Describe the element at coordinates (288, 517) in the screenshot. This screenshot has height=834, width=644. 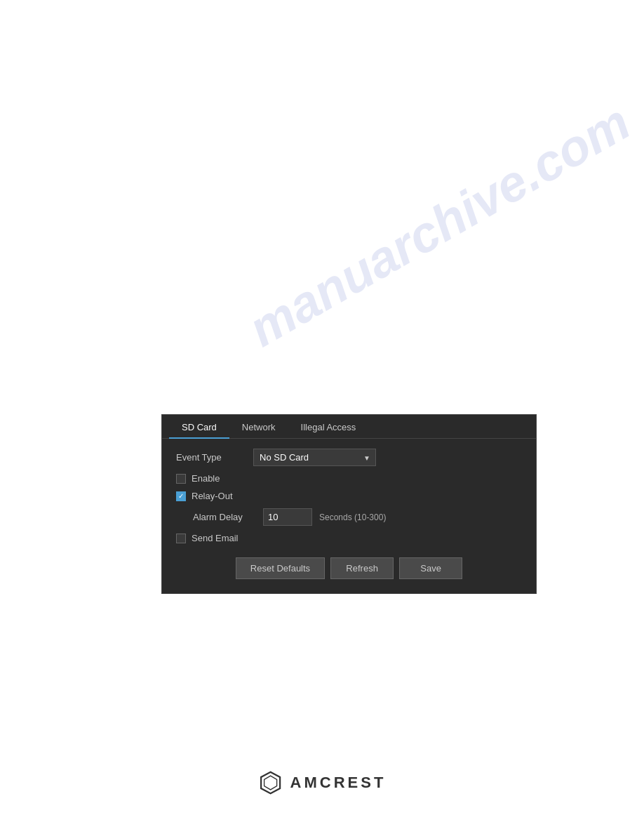
I see `alarm-delay-input` at that location.